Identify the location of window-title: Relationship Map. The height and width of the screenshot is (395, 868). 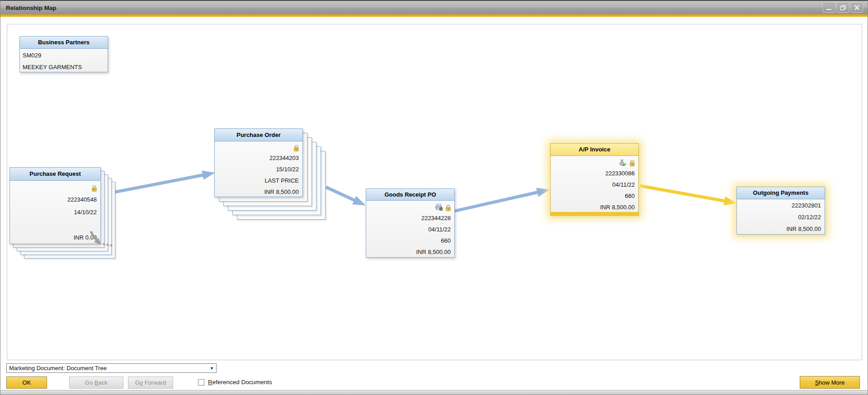
(31, 8).